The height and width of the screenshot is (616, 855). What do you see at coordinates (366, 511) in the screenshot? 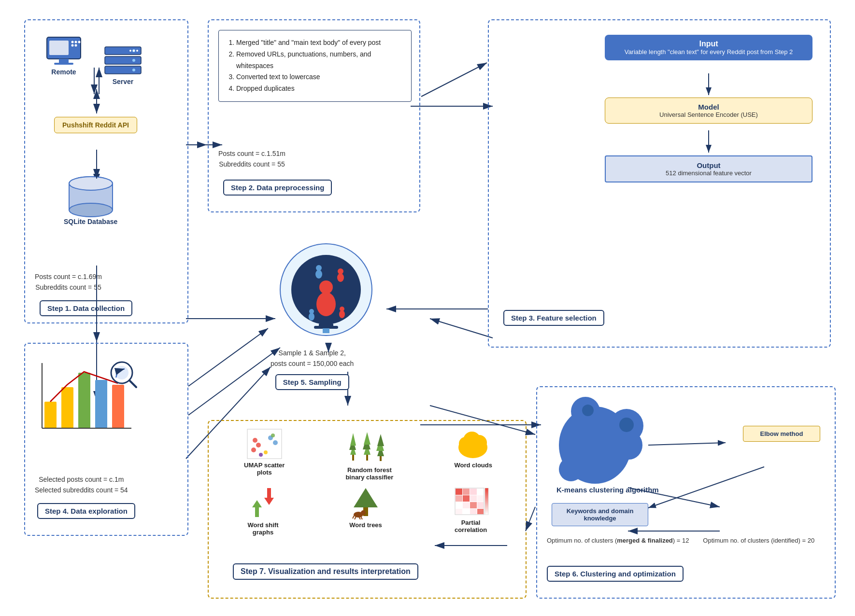
I see `wordtree-item: Word trees` at bounding box center [366, 511].